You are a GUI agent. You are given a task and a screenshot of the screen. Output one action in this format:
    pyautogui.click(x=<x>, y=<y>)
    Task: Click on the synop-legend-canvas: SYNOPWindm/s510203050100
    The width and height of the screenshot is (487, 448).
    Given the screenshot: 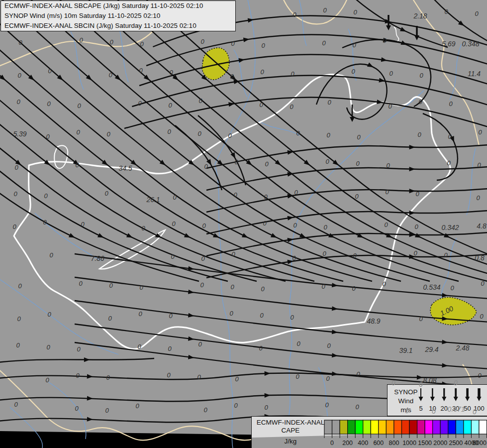 What is the action you would take?
    pyautogui.click(x=437, y=400)
    